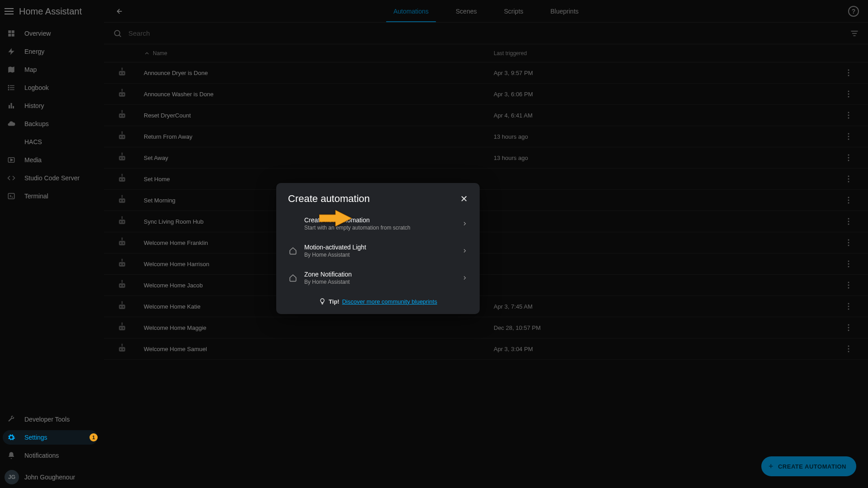  I want to click on dialog-option-title: Zone Notification, so click(328, 274).